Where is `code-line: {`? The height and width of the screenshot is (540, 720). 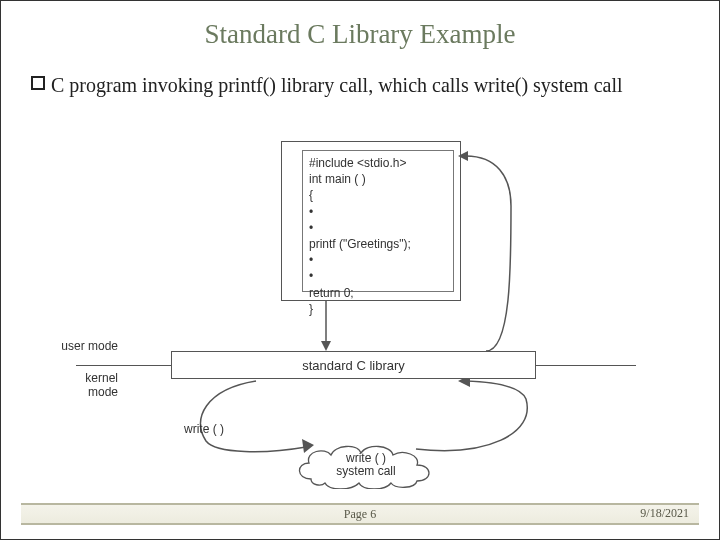
code-line: { is located at coordinates (378, 195).